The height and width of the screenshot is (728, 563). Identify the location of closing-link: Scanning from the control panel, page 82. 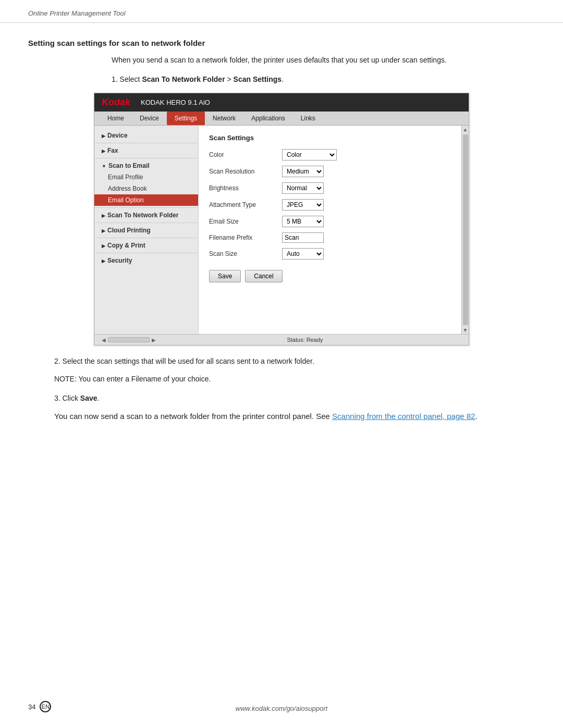
(403, 416).